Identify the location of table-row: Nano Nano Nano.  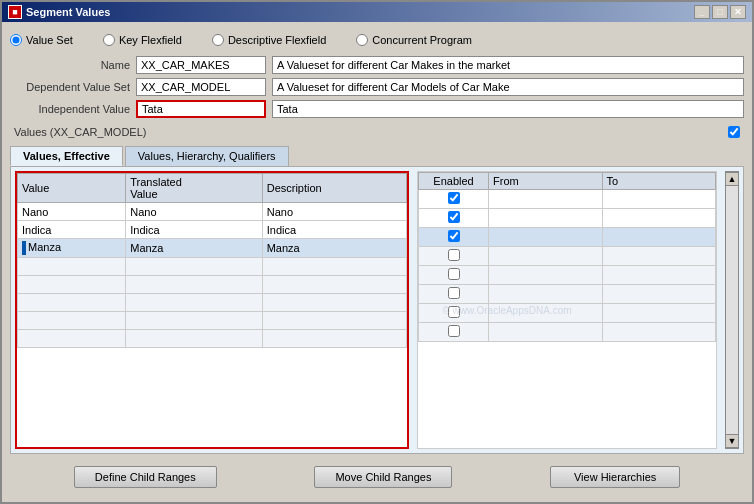
(212, 212).